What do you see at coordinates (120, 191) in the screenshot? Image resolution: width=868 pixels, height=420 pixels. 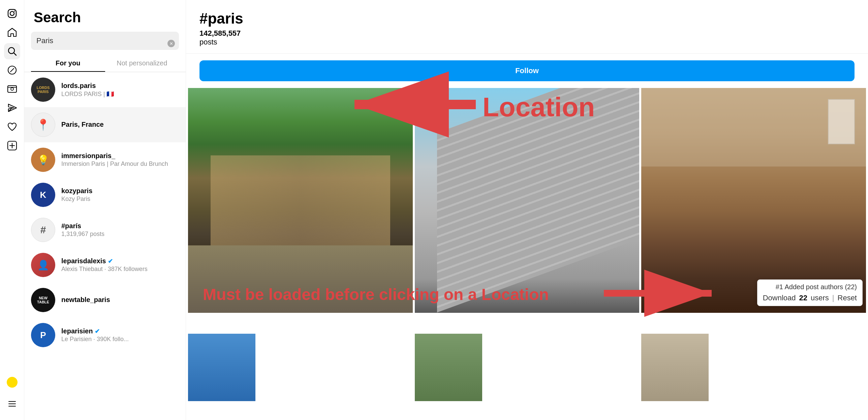 I see `result-username: kozyparis` at bounding box center [120, 191].